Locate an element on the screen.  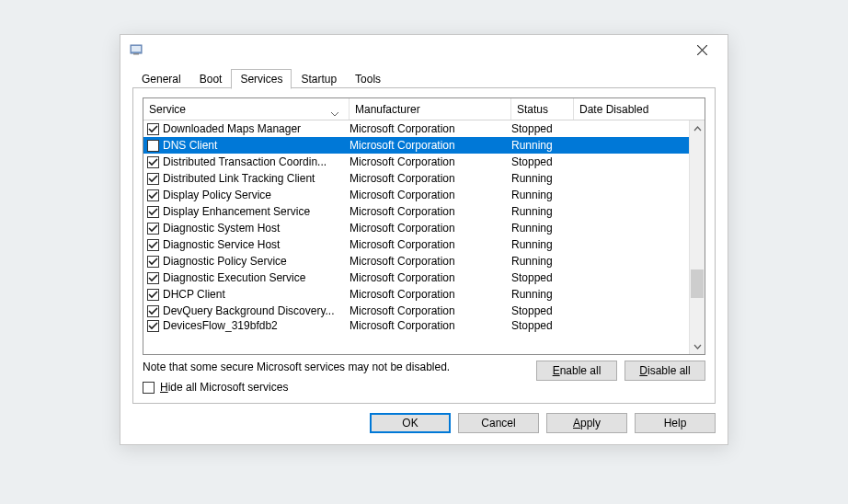
tab-services: Services is located at coordinates (261, 79).